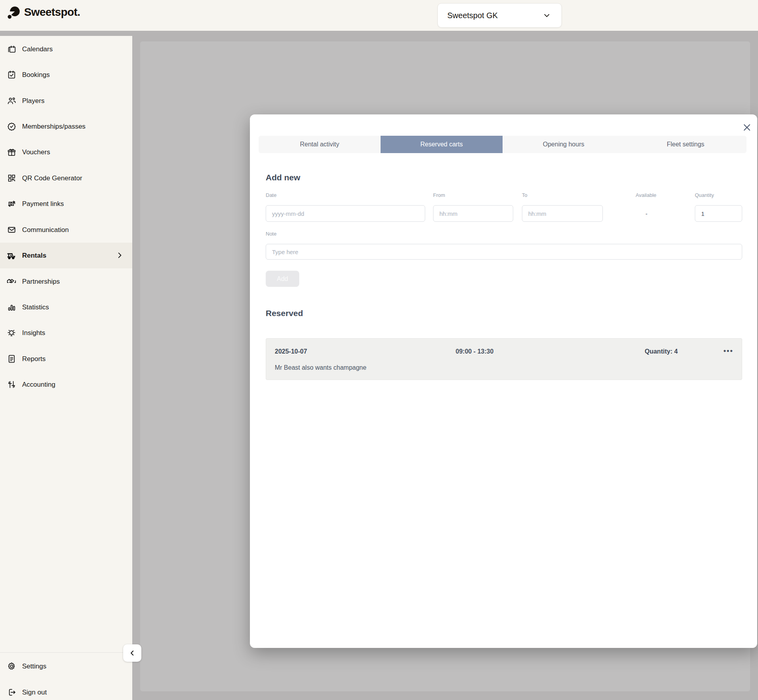 This screenshot has height=700, width=758. What do you see at coordinates (271, 234) in the screenshot?
I see `note-label: Note` at bounding box center [271, 234].